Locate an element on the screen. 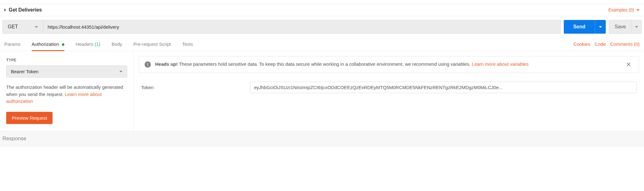  send-button: Send is located at coordinates (579, 27).